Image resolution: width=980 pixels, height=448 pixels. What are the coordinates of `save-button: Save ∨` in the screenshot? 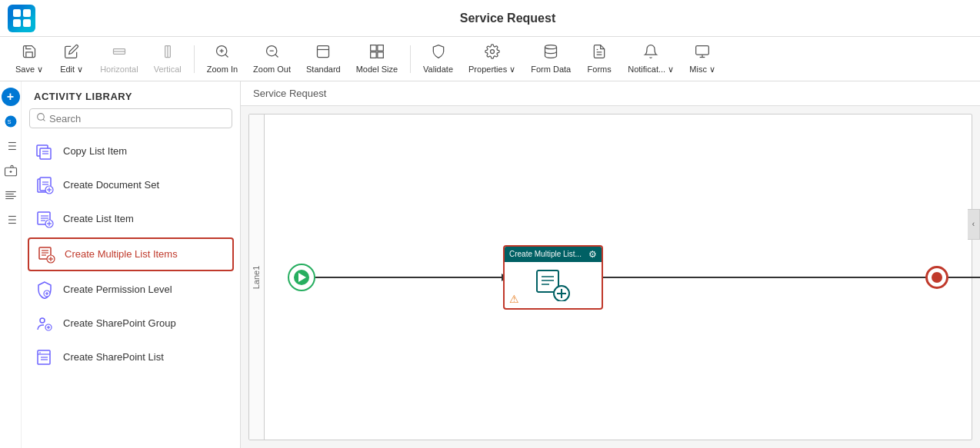 It's located at (29, 59).